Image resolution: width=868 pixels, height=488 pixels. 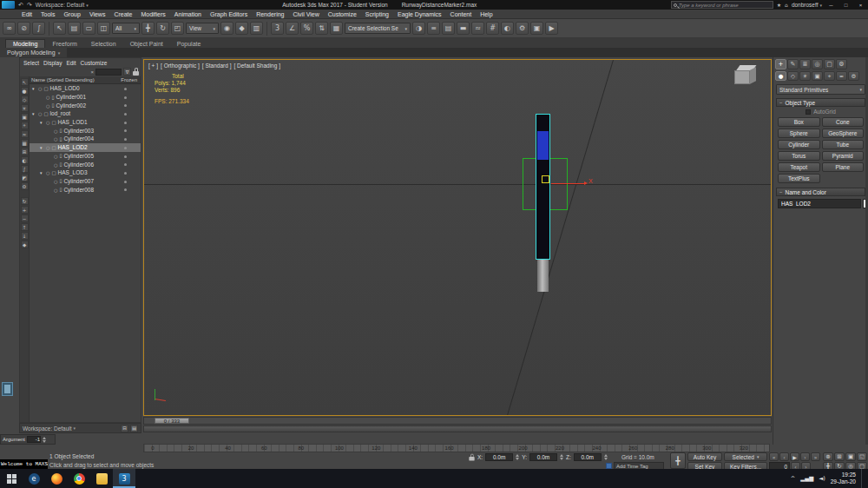 I want to click on sync-selection-icon: ↻, so click(x=24, y=201).